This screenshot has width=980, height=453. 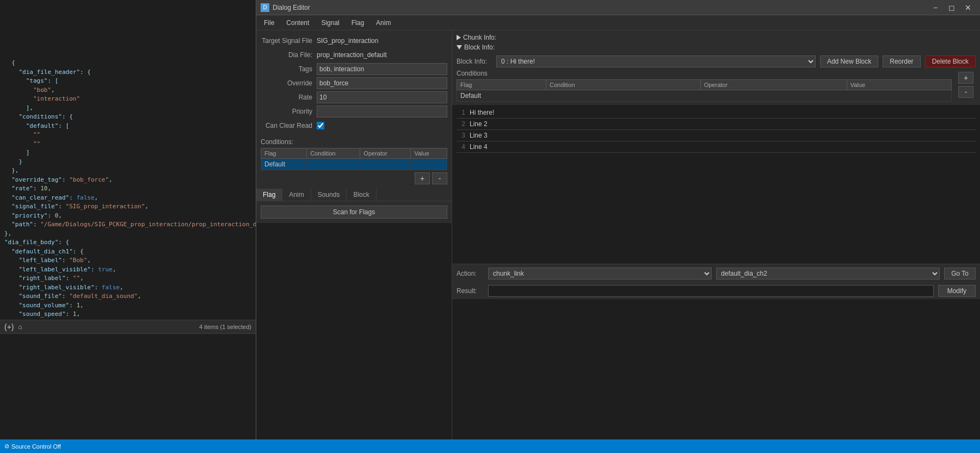 I want to click on code-line: "bob",, so click(x=128, y=90).